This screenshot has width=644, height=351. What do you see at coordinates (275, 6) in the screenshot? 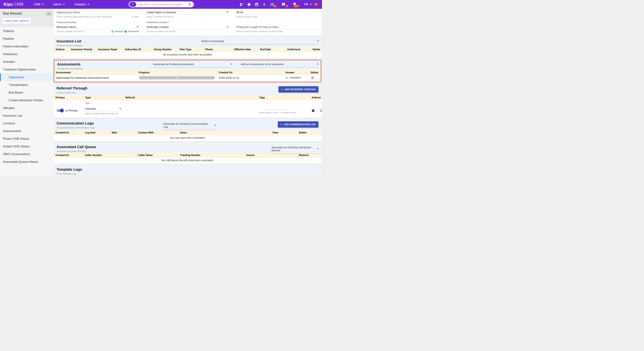
I see `tasks-count-badge: 11` at bounding box center [275, 6].